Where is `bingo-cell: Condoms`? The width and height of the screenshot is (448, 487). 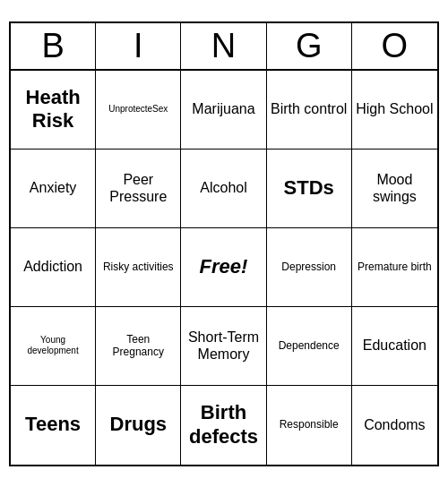 bingo-cell: Condoms is located at coordinates (394, 425).